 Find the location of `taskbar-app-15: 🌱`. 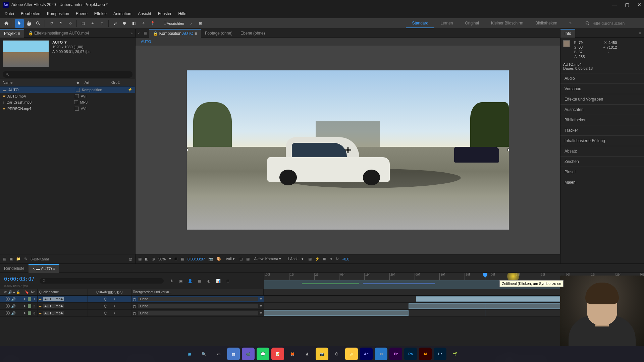

taskbar-app-15: 🌱 is located at coordinates (455, 354).